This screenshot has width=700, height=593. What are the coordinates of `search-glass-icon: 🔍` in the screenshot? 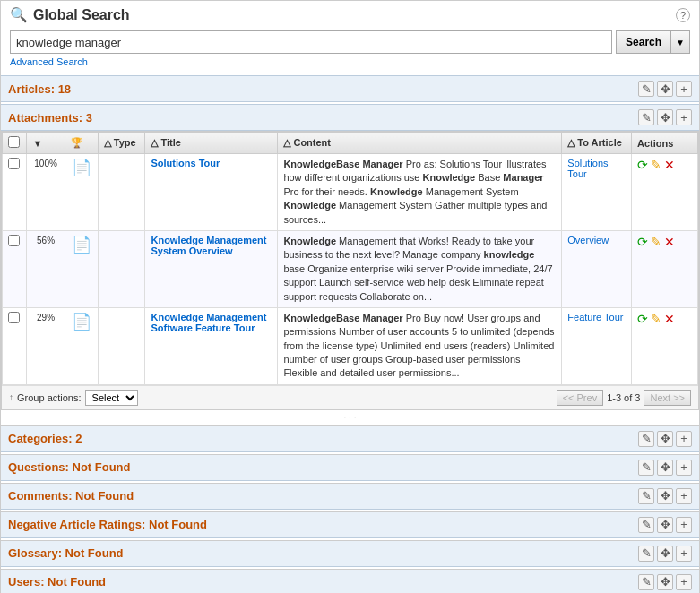 It's located at (19, 14).